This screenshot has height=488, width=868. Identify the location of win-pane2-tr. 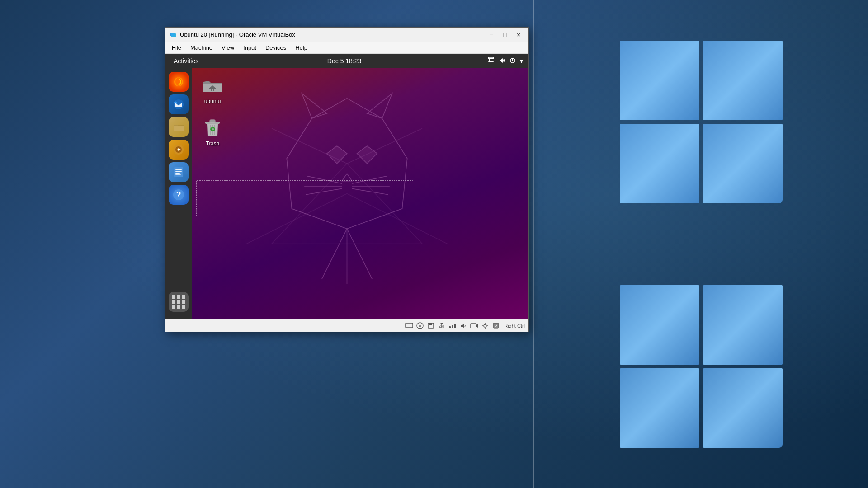
(743, 325).